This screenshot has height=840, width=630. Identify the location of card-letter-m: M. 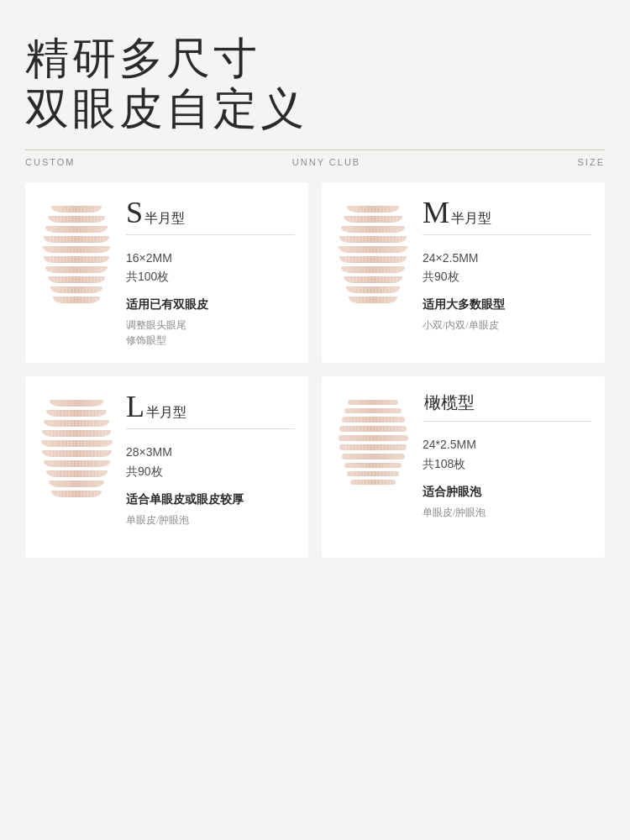
(436, 213).